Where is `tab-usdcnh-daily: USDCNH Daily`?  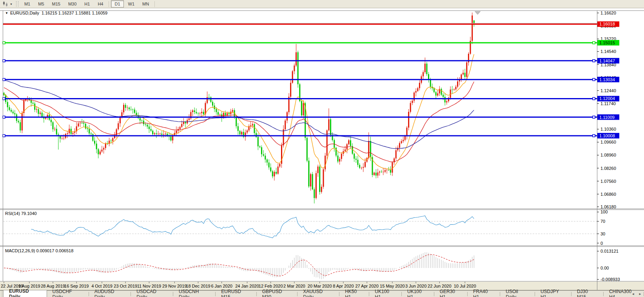
tab-usdcnh-daily: USDCNH Daily is located at coordinates (194, 294).